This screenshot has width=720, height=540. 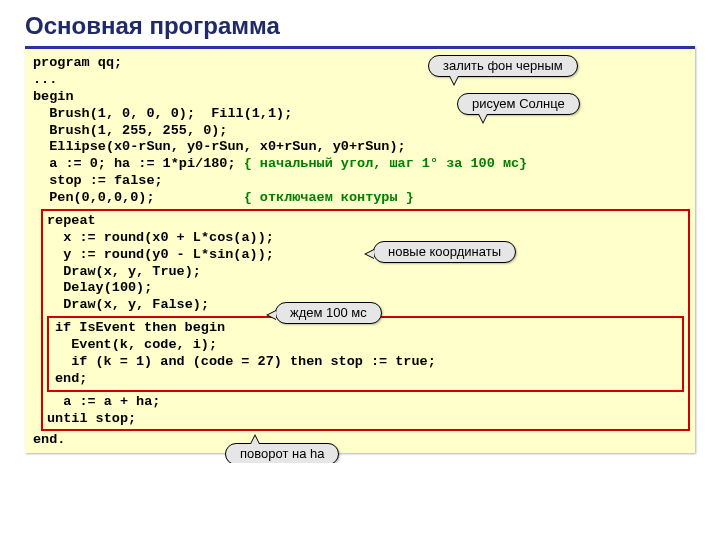 I want to click on code-line: Pen(0,0,0,0); { отключаем контуры }, so click(x=360, y=198).